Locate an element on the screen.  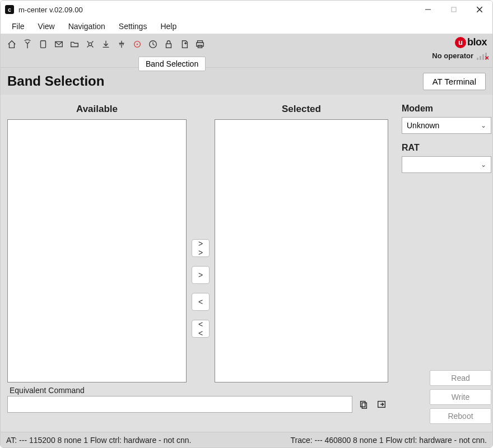
home-icon is located at coordinates (12, 44).